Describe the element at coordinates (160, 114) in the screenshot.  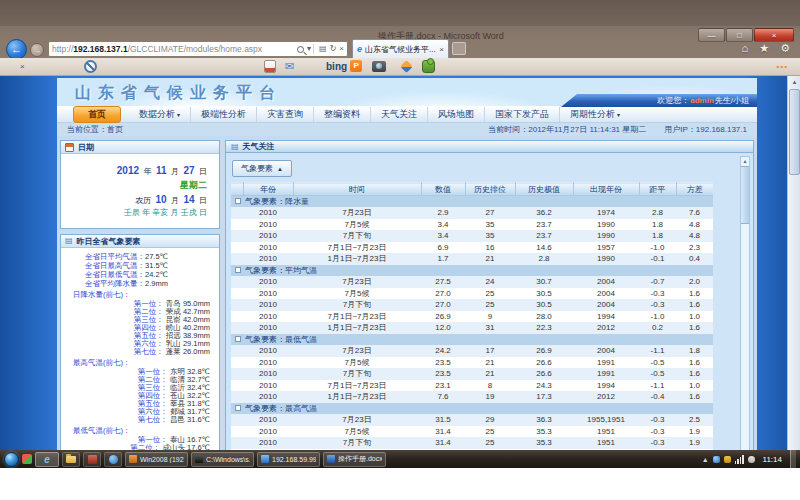
I see `nav-item-数据分析: 数据分析▾` at that location.